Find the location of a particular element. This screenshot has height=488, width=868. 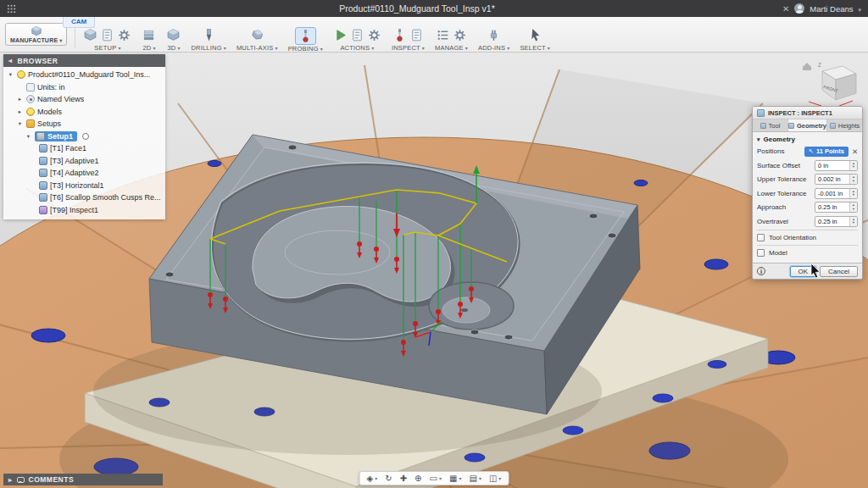

2d-milling-icon is located at coordinates (149, 36).